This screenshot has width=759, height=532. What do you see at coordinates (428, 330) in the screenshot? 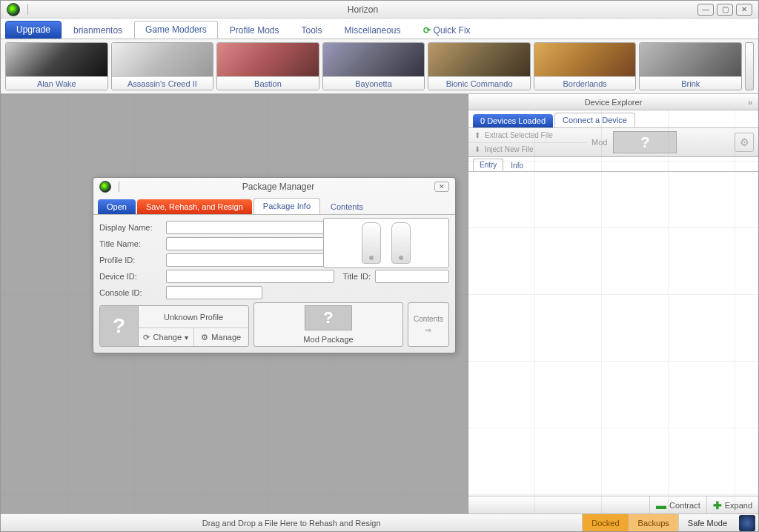
I see `arrow-right-icon: ⇨` at bounding box center [428, 330].